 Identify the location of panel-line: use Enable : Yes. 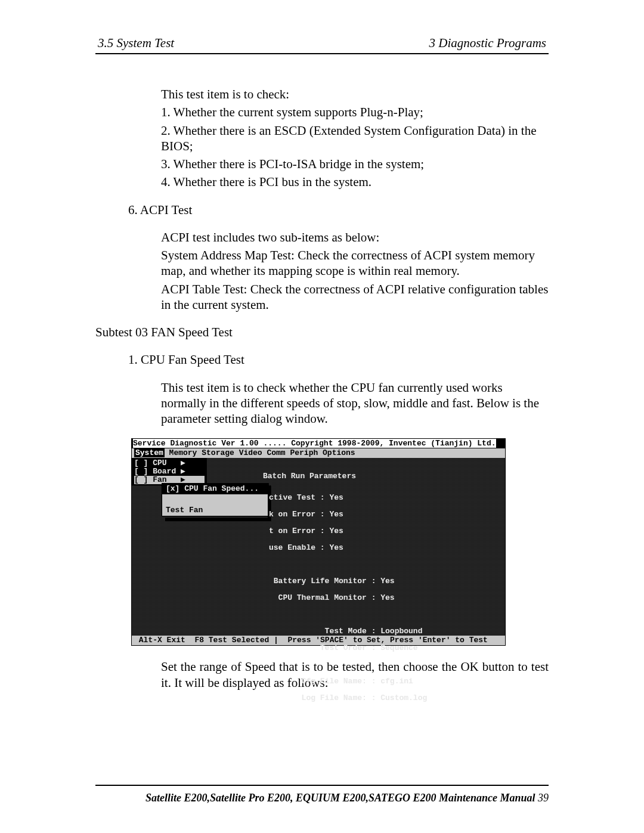
(306, 547).